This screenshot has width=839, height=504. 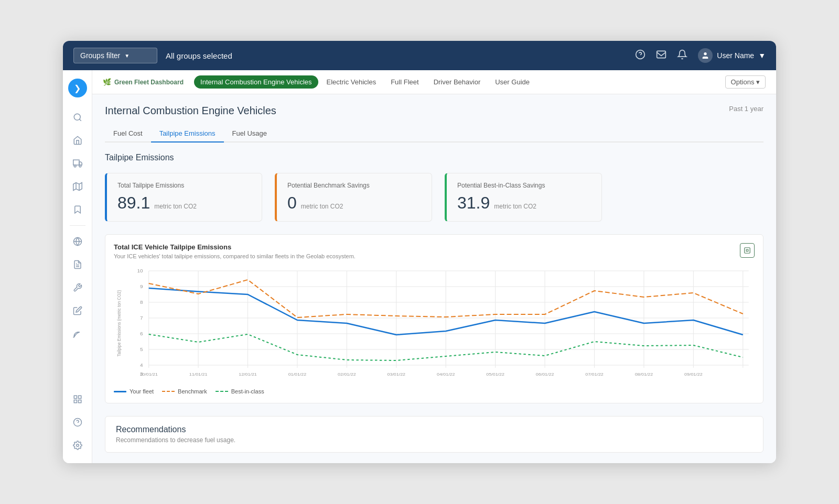 I want to click on metric-label-benchmark: Potential Benchmark Savings, so click(x=354, y=185).